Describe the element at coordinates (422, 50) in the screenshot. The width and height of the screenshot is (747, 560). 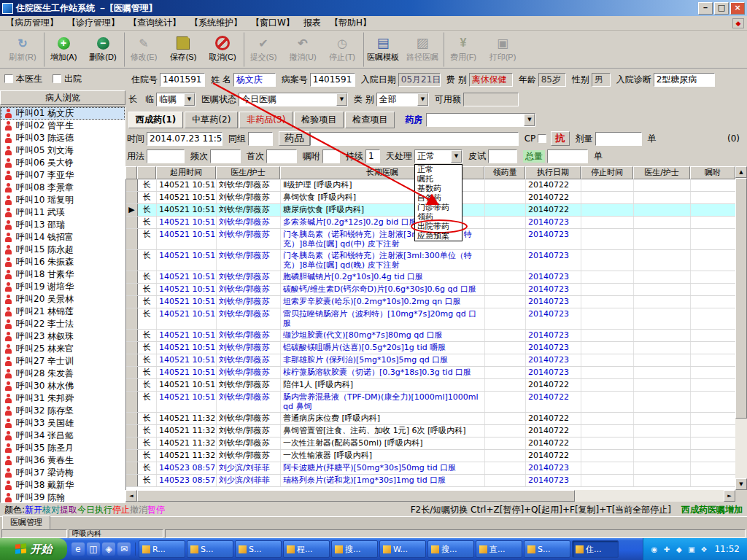
I see `toolbar-button: 路径医嘱` at that location.